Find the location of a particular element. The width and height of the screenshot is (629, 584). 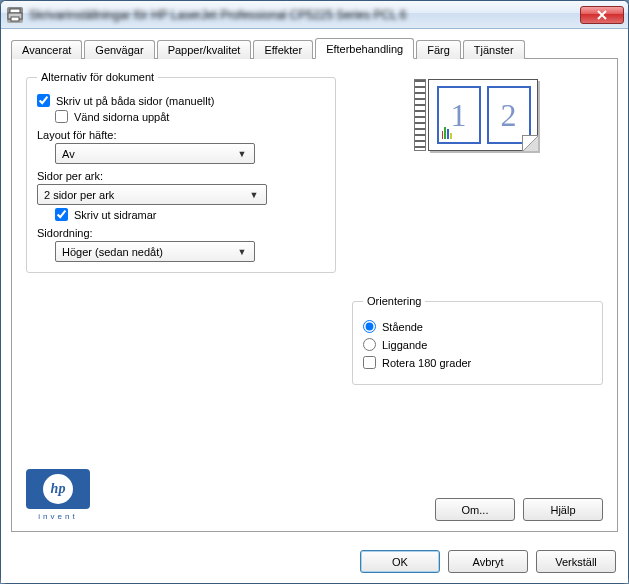

tab-shortcuts: Genvägar is located at coordinates (119, 50).